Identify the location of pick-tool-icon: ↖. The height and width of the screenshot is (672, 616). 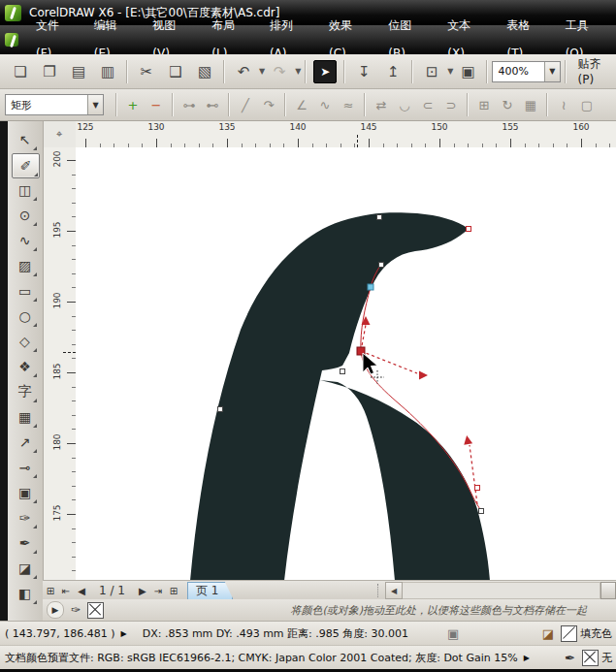
(25, 140).